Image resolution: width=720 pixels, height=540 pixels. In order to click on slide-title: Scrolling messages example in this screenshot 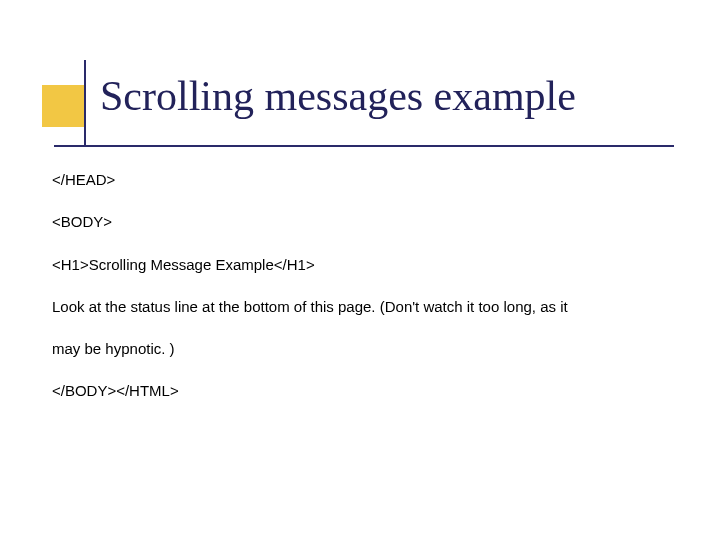, I will do `click(338, 96)`.